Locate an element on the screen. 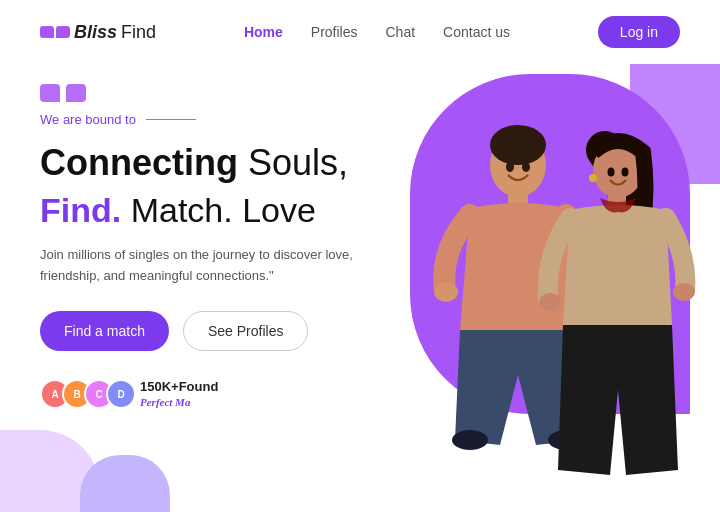 This screenshot has height=512, width=720. logo-find-text: Find is located at coordinates (138, 32).